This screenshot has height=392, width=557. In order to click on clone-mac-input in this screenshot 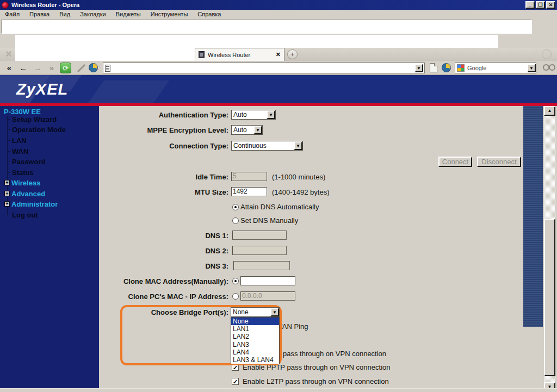, I will do `click(268, 281)`.